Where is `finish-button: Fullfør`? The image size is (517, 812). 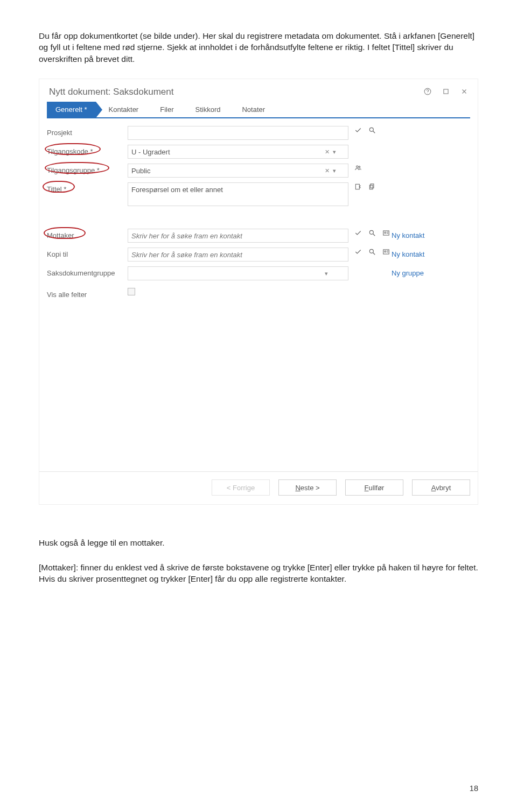
finish-button: Fullfør is located at coordinates (374, 488).